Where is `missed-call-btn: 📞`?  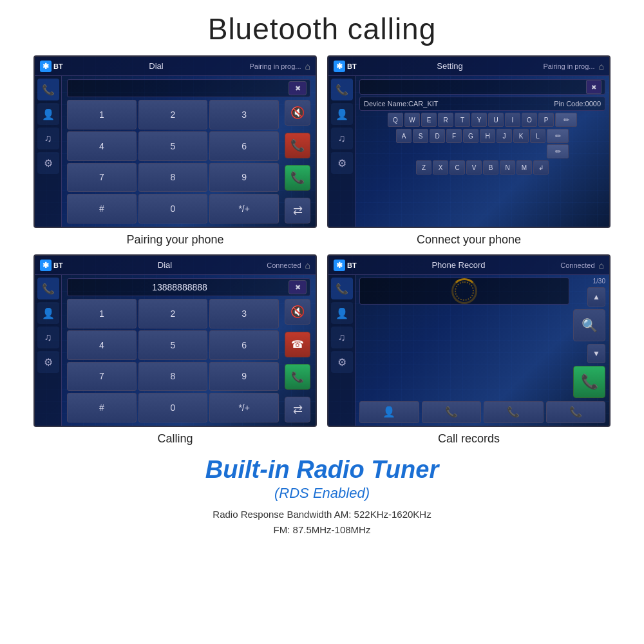 missed-call-btn: 📞 is located at coordinates (452, 412).